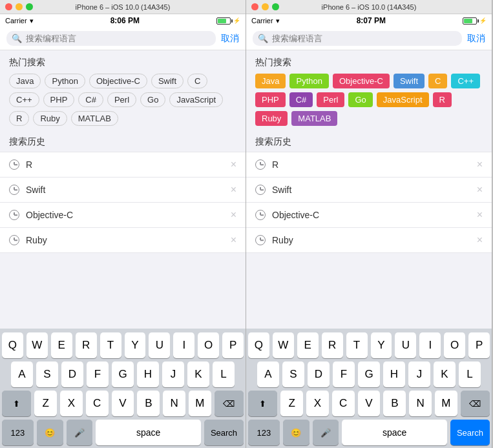 This screenshot has height=448, width=493. Describe the element at coordinates (118, 39) in the screenshot. I see `search-input` at that location.